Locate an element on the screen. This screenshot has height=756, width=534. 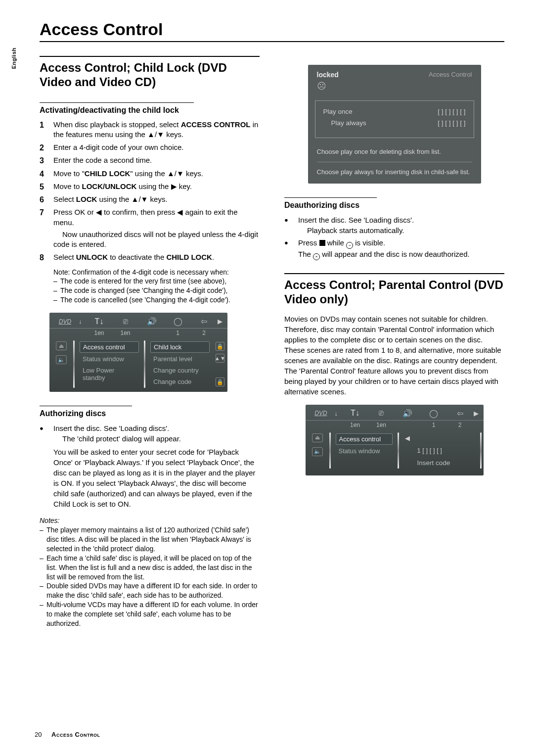
subtitle-icon: ⎚ is located at coordinates (126, 322).